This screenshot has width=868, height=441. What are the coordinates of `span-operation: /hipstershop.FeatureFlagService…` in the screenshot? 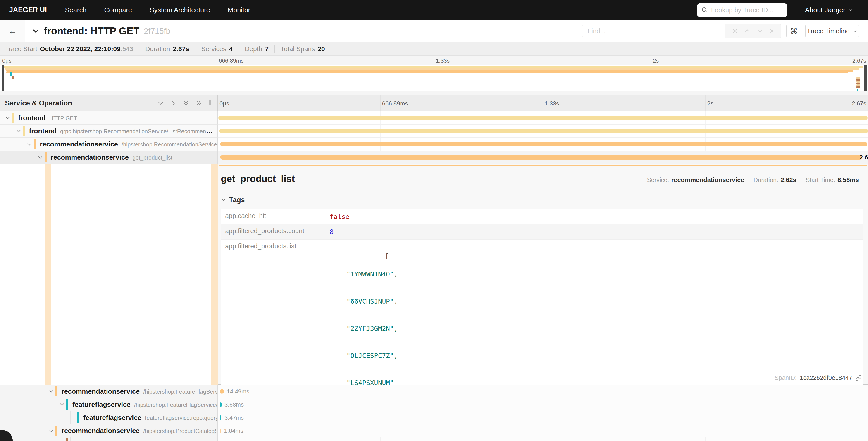 It's located at (181, 392).